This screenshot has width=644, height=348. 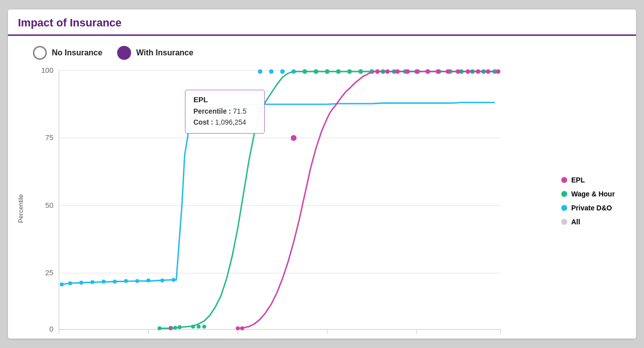 I want to click on no-insurance-label: No Insurance, so click(x=77, y=53).